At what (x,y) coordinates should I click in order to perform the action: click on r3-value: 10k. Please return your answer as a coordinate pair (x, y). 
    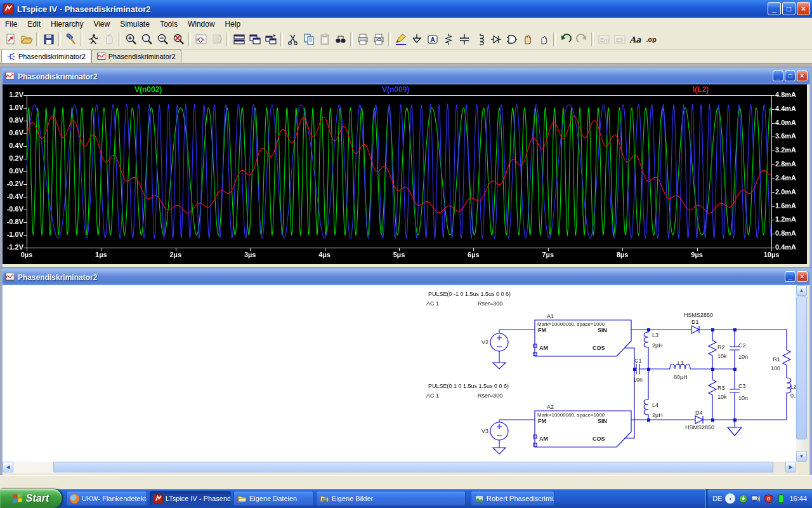
    Looking at the image, I should click on (722, 397).